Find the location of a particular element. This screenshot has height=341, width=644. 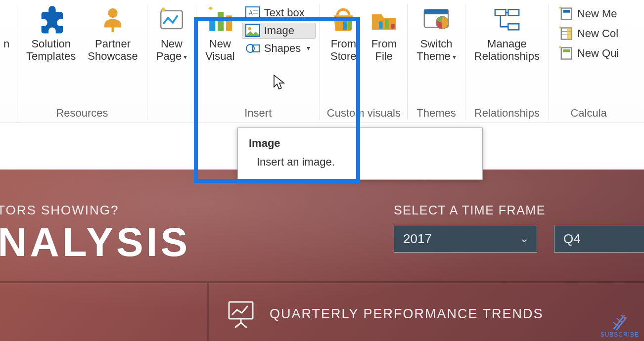

from-store-label: From Store is located at coordinates (343, 50).